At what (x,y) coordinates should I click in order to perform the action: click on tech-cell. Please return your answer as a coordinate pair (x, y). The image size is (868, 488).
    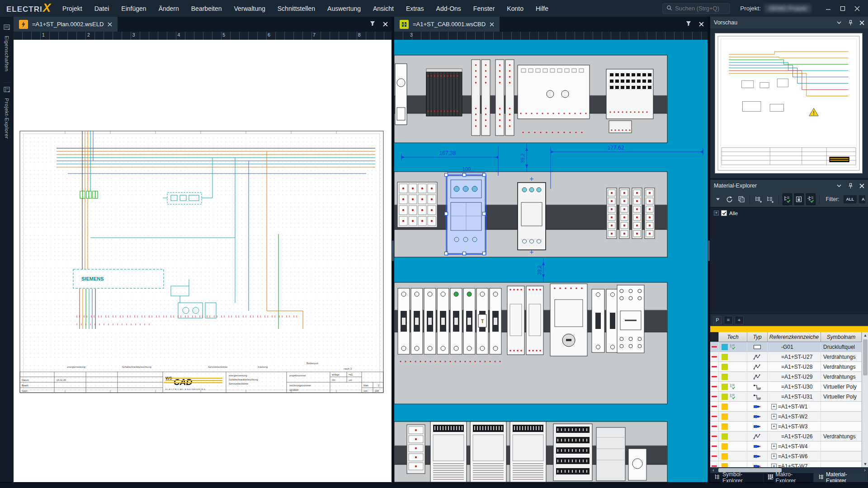
    Looking at the image, I should click on (733, 427).